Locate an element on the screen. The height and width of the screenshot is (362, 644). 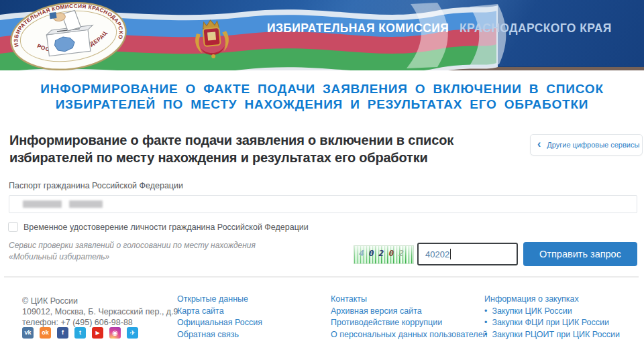
captcha-digits: 40202 is located at coordinates (384, 253).